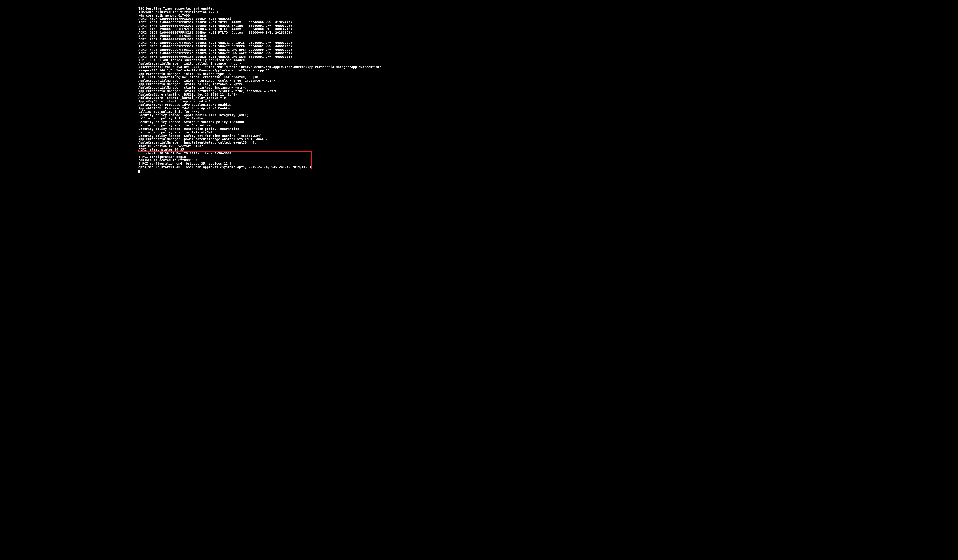 Image resolution: width=958 pixels, height=560 pixels. Describe the element at coordinates (225, 160) in the screenshot. I see `highlighted-log-block: pci (build 20:56:41 Dec 20 2018), flags …` at that location.